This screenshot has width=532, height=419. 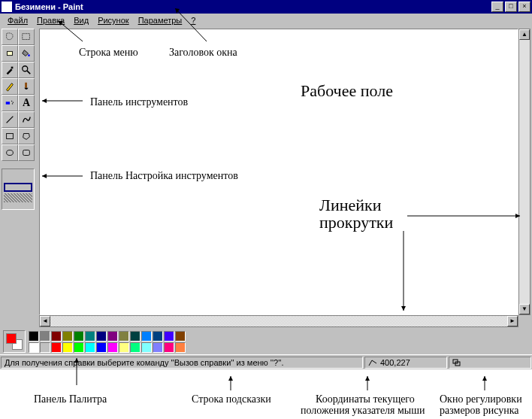 I want to click on title-bar: Безимени - Paint _ □ ×, so click(x=266, y=7).